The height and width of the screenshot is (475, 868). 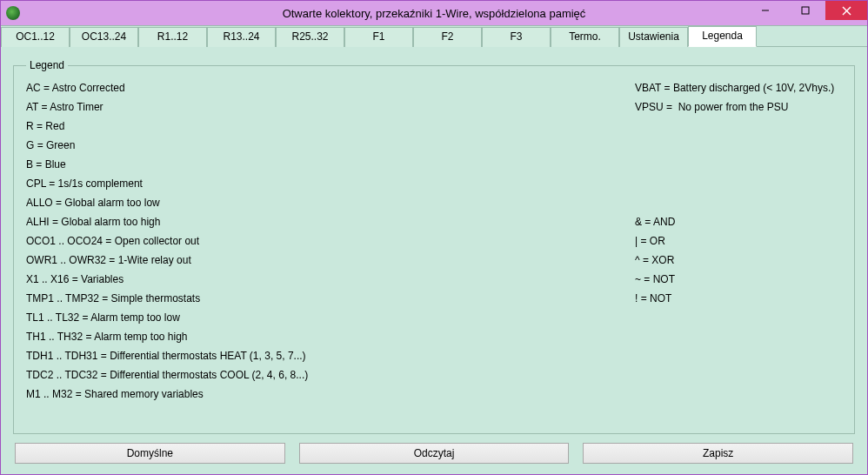 I want to click on legend-line: ! = NOT, so click(x=738, y=298).